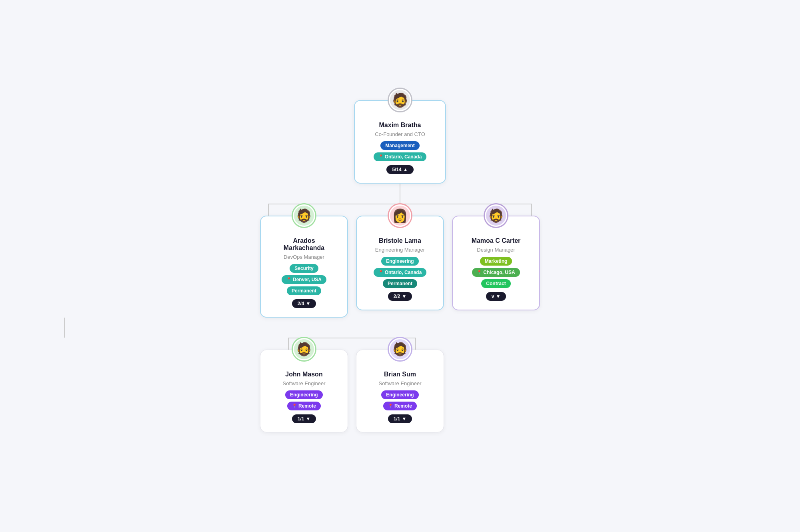 The image size is (800, 532). I want to click on pin-icon: 📍, so click(289, 279).